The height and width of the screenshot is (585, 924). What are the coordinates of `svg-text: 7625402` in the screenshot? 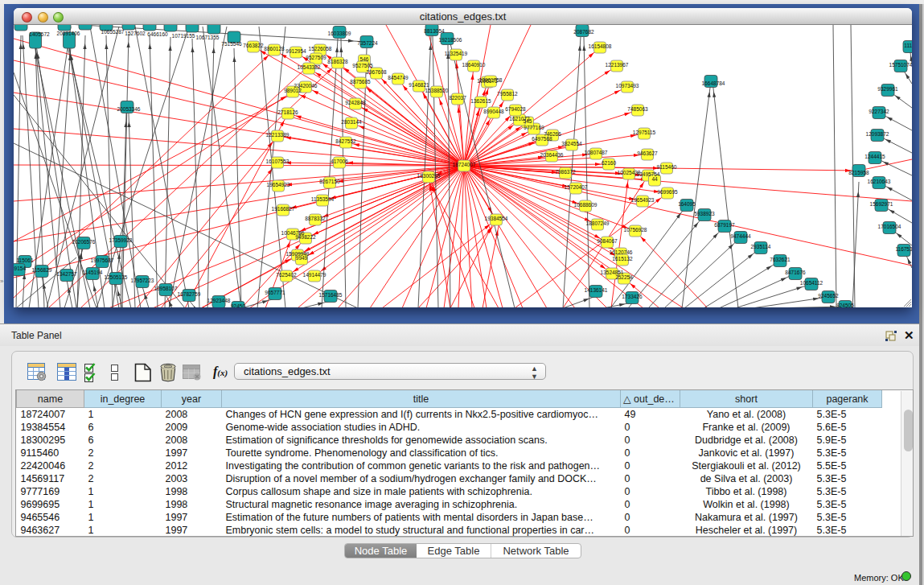 It's located at (286, 275).